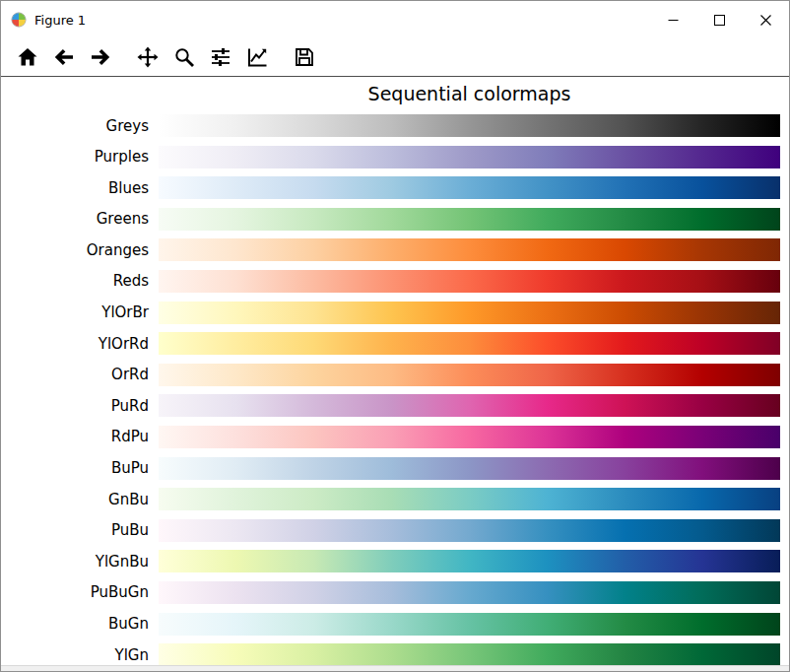 The width and height of the screenshot is (790, 672). What do you see at coordinates (80, 468) in the screenshot?
I see `colormap-label: BuPu` at bounding box center [80, 468].